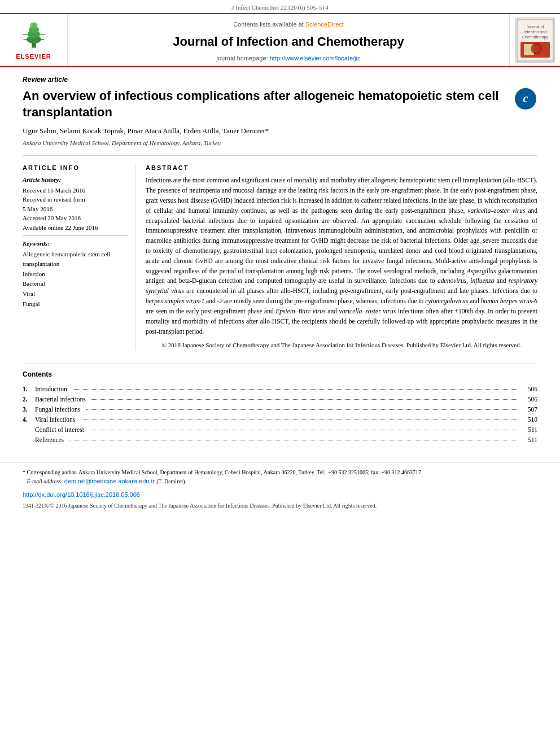 Image resolution: width=560 pixels, height=747 pixels. What do you see at coordinates (28, 420) in the screenshot?
I see `contents-num: 4.` at bounding box center [28, 420].